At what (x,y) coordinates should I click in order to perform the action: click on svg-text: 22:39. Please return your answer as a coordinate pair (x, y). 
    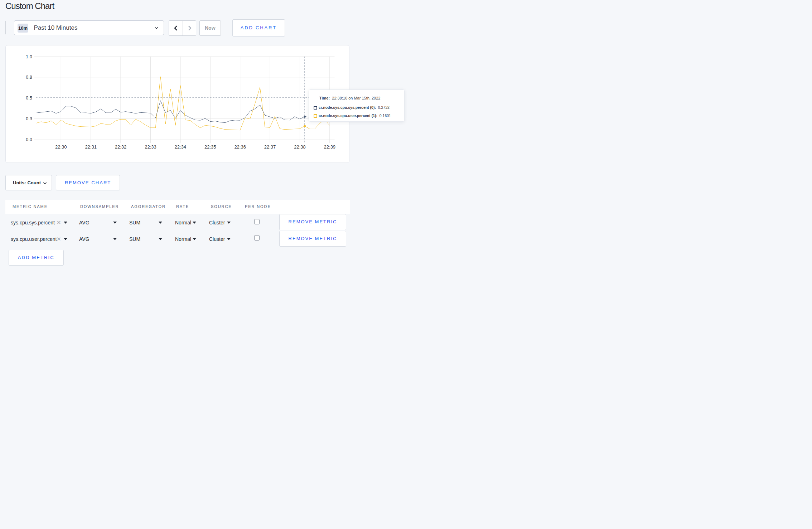
    Looking at the image, I should click on (330, 147).